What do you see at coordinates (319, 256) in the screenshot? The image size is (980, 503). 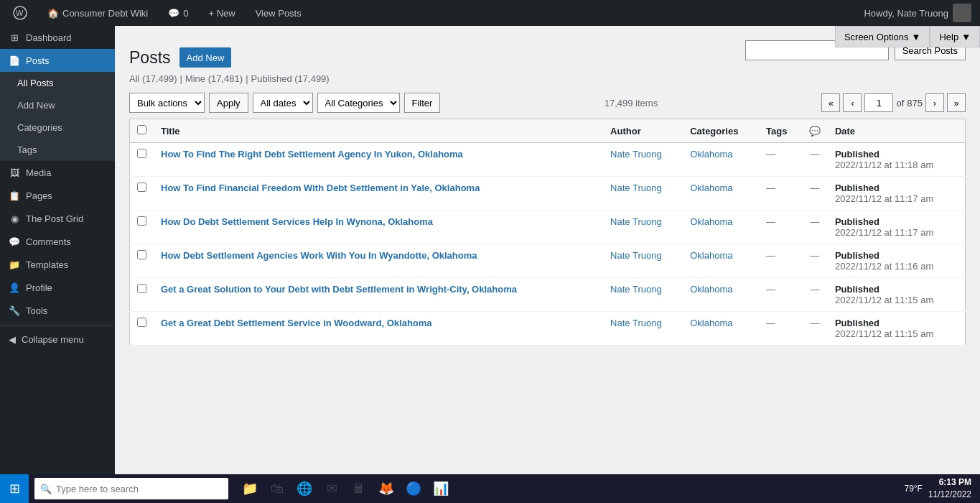 I see `post-title-link-3: How Debt Settlement Agencies Work With Y…` at bounding box center [319, 256].